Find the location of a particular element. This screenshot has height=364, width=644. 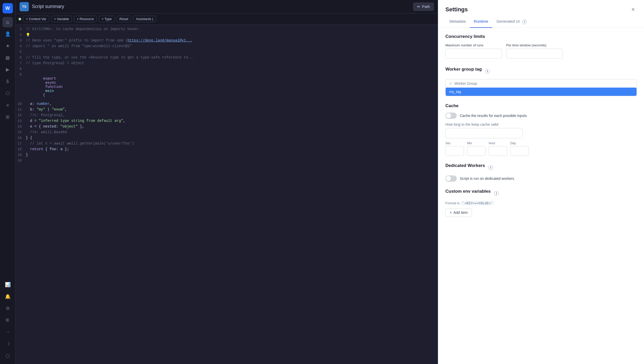

type-button: + Type is located at coordinates (107, 19).